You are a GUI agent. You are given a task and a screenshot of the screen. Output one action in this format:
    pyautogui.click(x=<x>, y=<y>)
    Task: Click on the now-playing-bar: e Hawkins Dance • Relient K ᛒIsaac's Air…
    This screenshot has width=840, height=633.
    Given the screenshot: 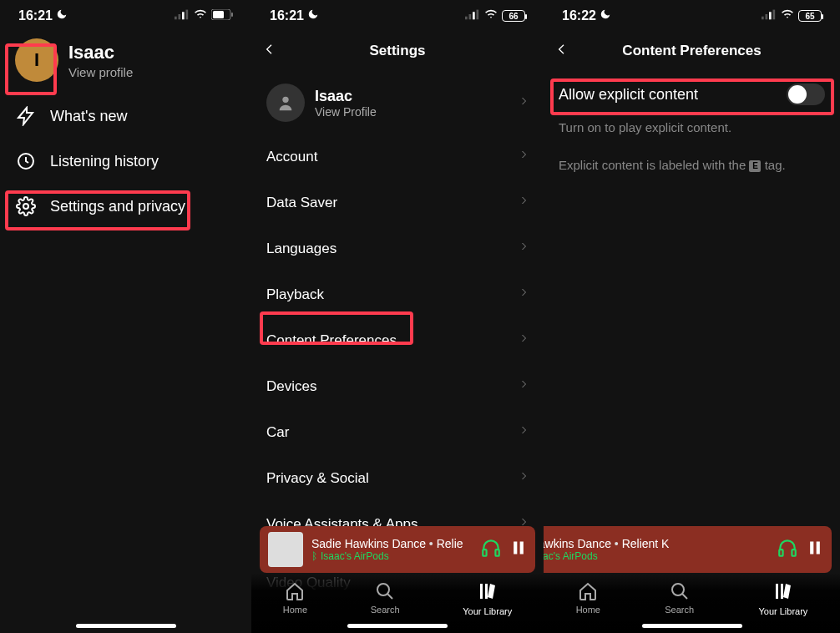 What is the action you would take?
    pyautogui.click(x=688, y=549)
    